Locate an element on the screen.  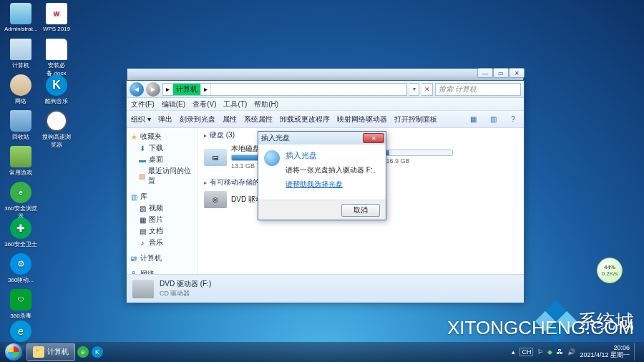
tray-show-hidden: ▴ is located at coordinates (514, 352).